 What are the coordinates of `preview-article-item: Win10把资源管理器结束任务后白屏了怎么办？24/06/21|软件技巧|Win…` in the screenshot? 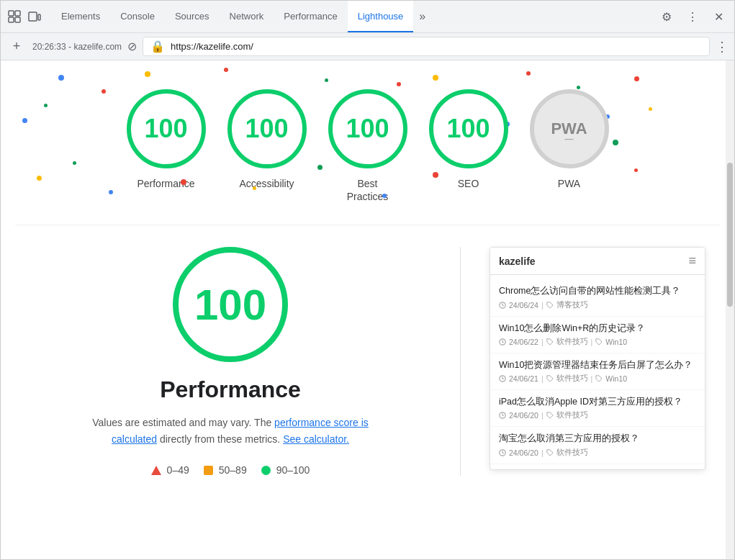 It's located at (598, 371).